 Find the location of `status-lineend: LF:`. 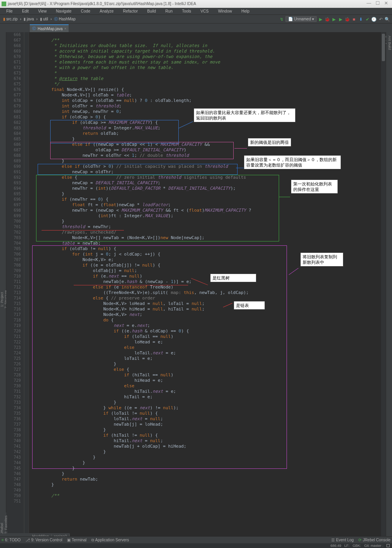

status-lineend: LF: is located at coordinates (347, 546).